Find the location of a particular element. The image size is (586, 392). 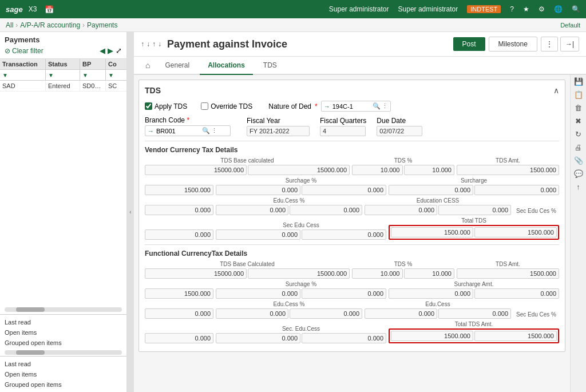

nav-prev-icon: ◀ is located at coordinates (102, 50).